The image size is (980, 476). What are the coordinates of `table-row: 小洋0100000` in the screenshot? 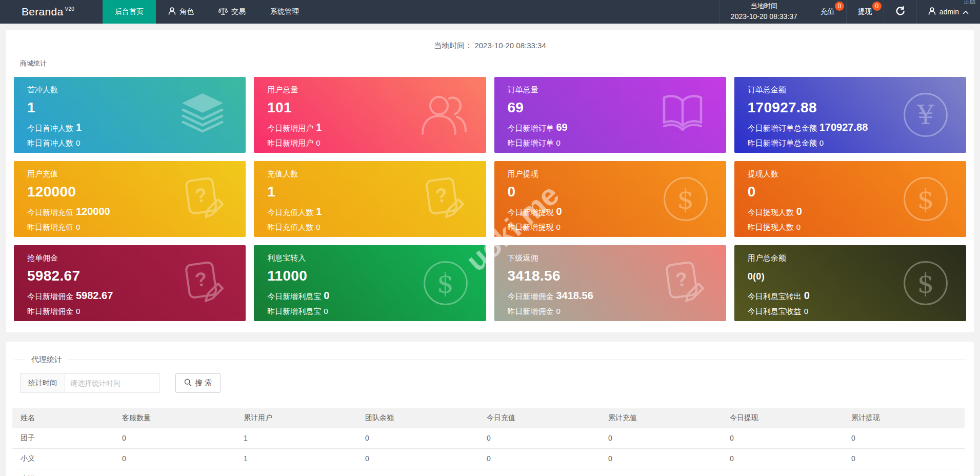 It's located at (488, 472).